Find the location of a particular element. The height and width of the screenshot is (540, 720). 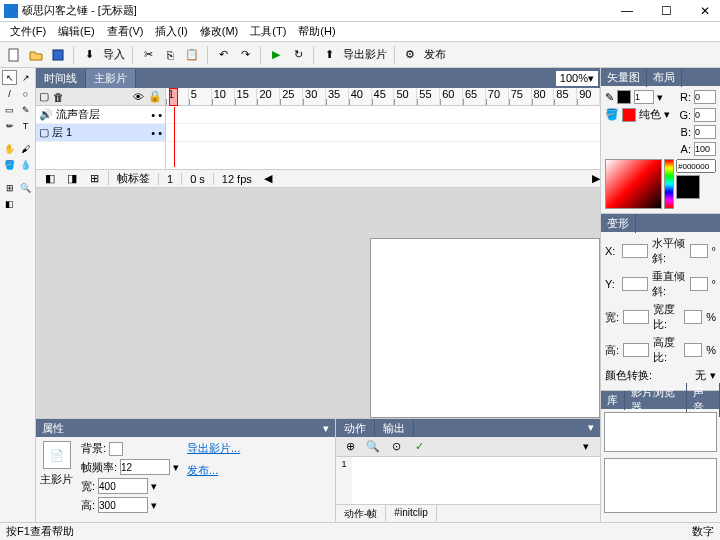

subselect-tool-icon: ↗ is located at coordinates (26, 78).